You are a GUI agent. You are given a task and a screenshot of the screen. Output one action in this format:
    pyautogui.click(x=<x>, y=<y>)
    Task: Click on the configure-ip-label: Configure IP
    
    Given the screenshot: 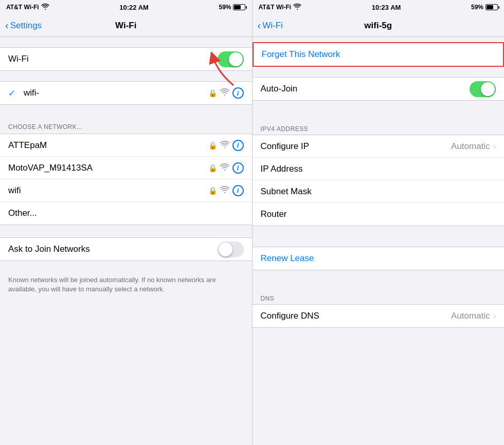 What is the action you would take?
    pyautogui.click(x=356, y=146)
    